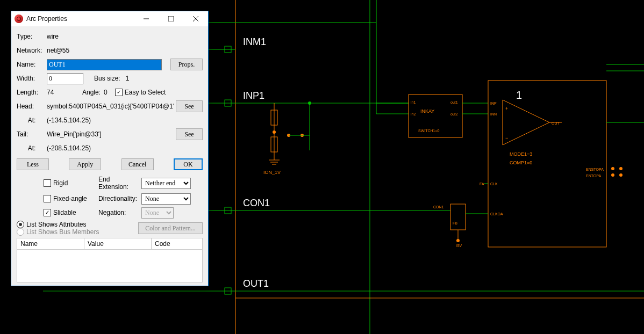 The image size is (644, 334). What do you see at coordinates (189, 134) in the screenshot?
I see `see-tail-button: See` at bounding box center [189, 134].